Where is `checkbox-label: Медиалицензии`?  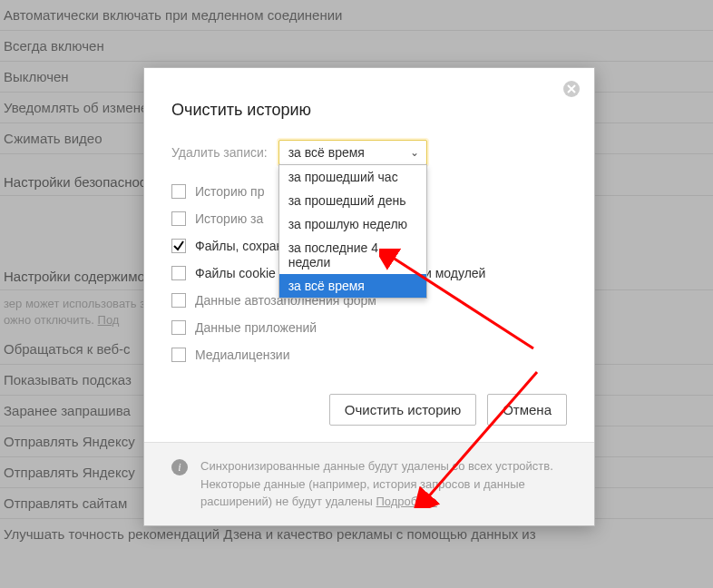
checkbox-label: Медиалицензии is located at coordinates (243, 355).